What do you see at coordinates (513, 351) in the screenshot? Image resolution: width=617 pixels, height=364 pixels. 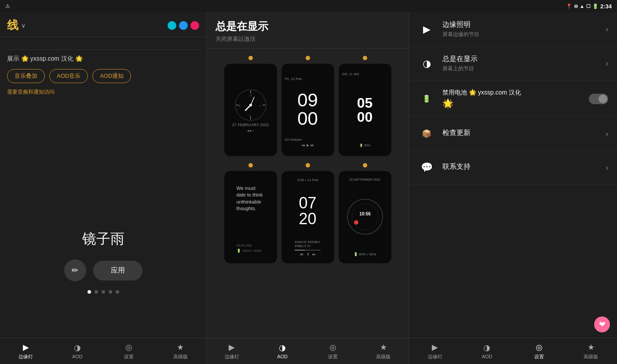 I see `right-bottom-nav: ▶ 边缘灯 ◑ AOD ◎ 设置 ★ 高级版` at bounding box center [513, 351].